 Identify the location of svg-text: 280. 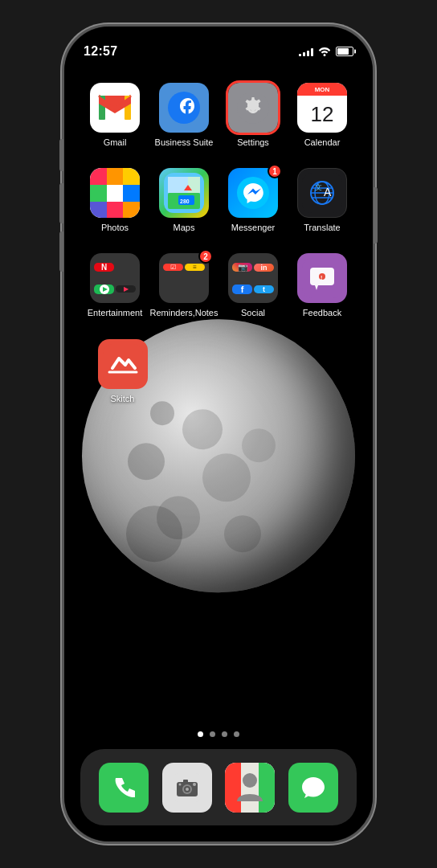
(185, 201).